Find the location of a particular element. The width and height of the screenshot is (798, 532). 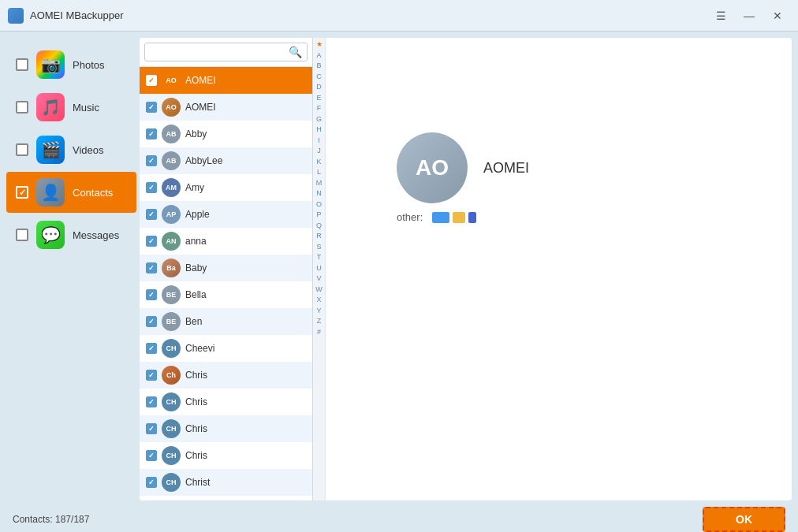

search-icon: 🔍 is located at coordinates (295, 52).